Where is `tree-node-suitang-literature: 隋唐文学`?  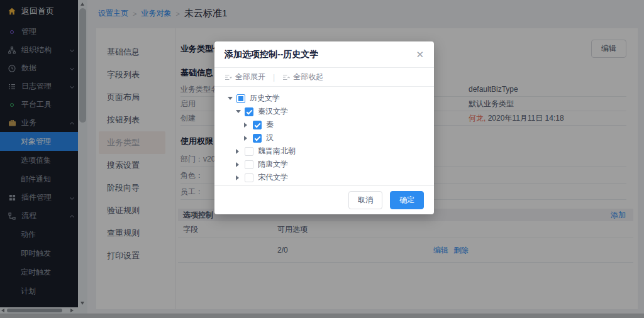
tree-node-suitang-literature: 隋唐文学 is located at coordinates (325, 165).